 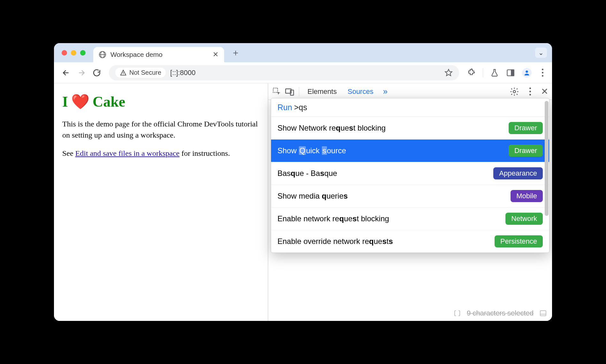 I want to click on devtools-close-icon: ✕, so click(x=545, y=91).